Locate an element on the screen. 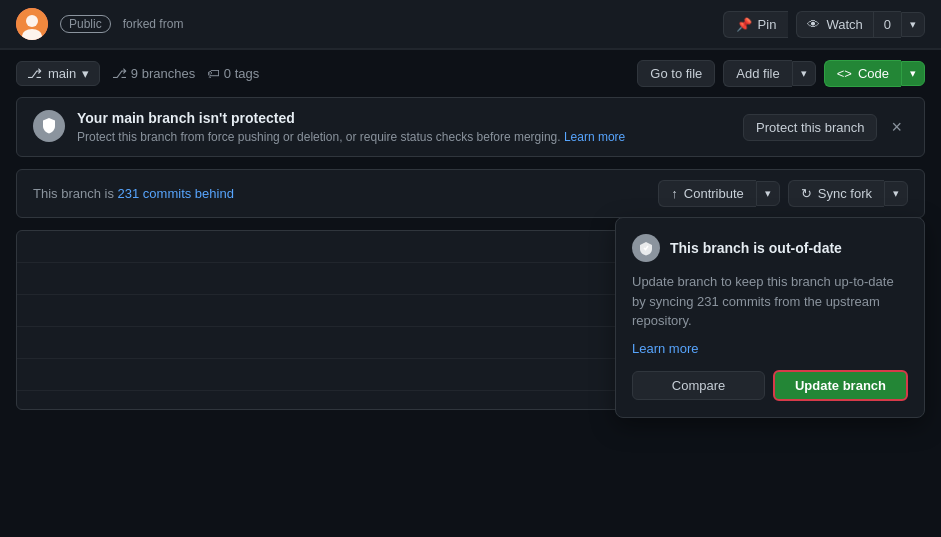 This screenshot has width=941, height=537. code-icon: <> is located at coordinates (844, 74).